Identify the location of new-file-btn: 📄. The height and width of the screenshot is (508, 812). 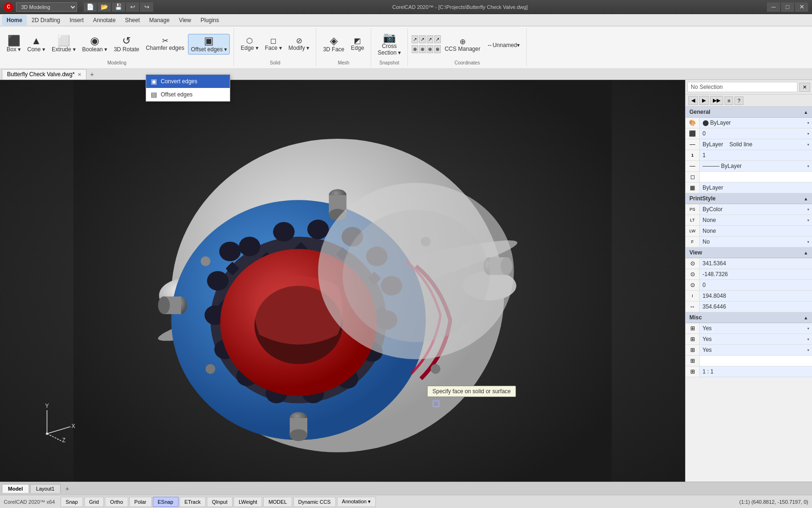
(90, 7).